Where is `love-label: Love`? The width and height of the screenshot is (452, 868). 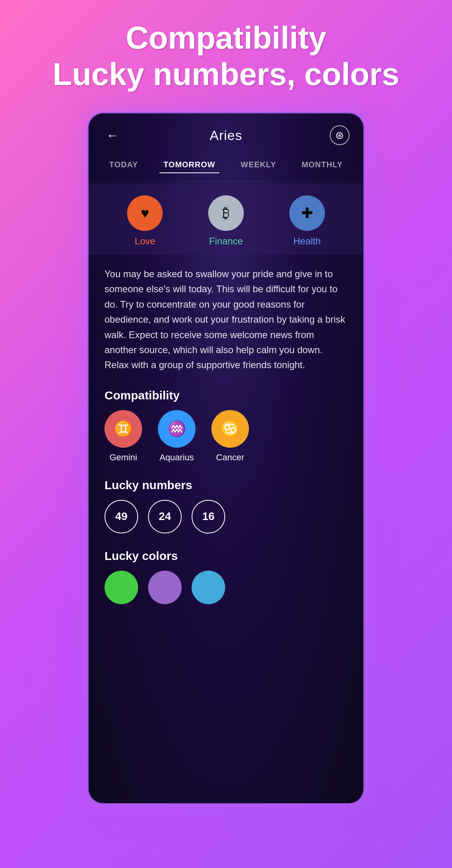
love-label: Love is located at coordinates (145, 241).